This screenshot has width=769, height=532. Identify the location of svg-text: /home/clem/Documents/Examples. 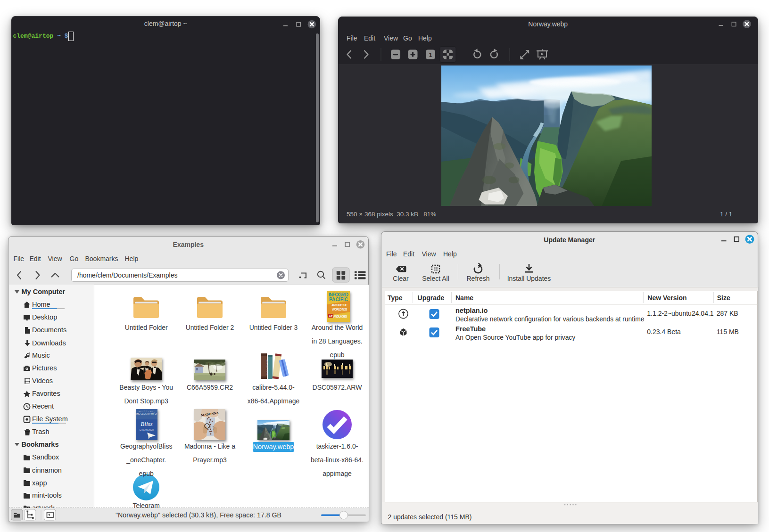
(127, 275).